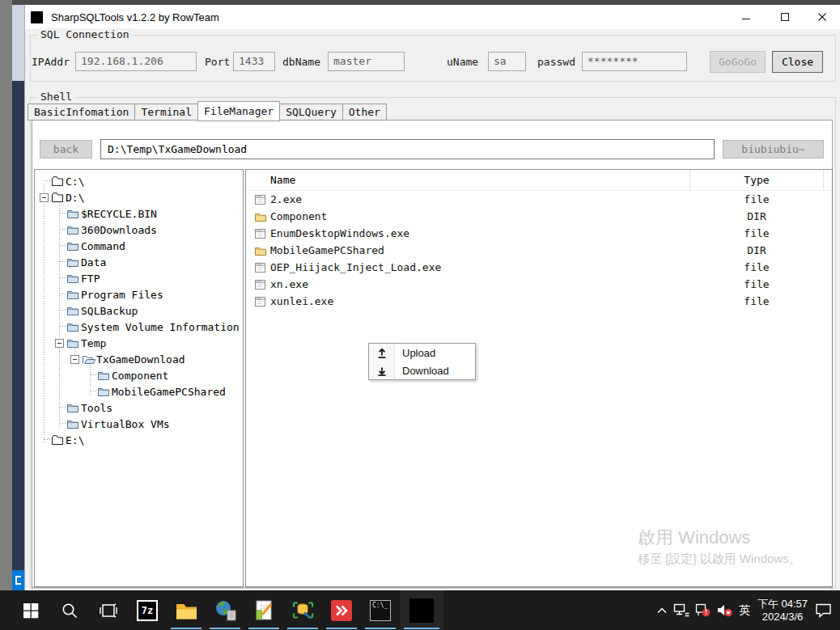 The height and width of the screenshot is (630, 840). What do you see at coordinates (662, 611) in the screenshot?
I see `hidden-icons-chevron` at bounding box center [662, 611].